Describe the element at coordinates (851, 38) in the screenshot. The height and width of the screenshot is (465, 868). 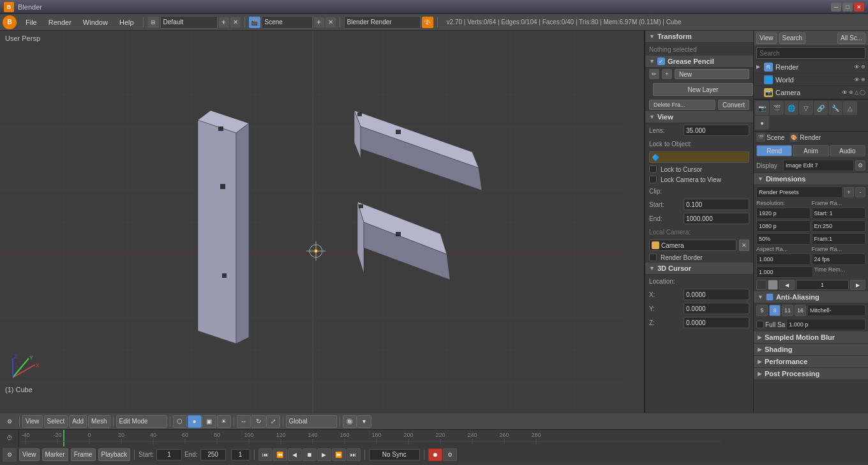
I see `all-scenes-button: All Sc...` at that location.